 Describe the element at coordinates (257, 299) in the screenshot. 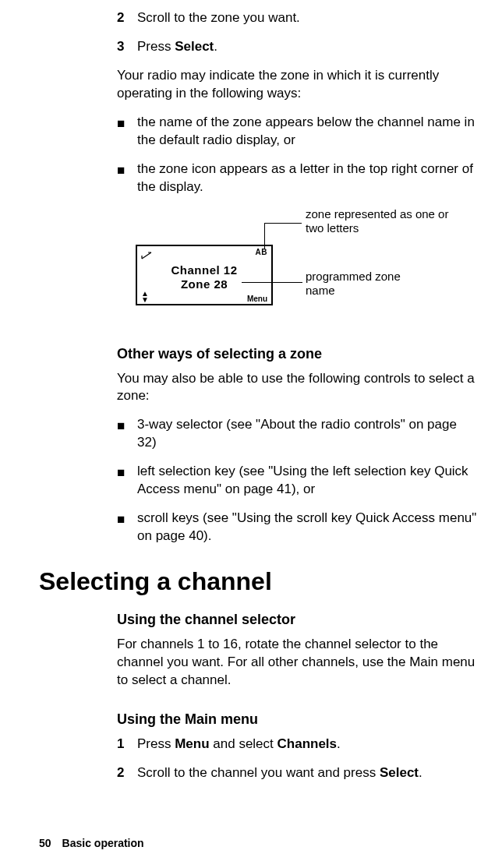

I see `menu-label: Menu` at that location.